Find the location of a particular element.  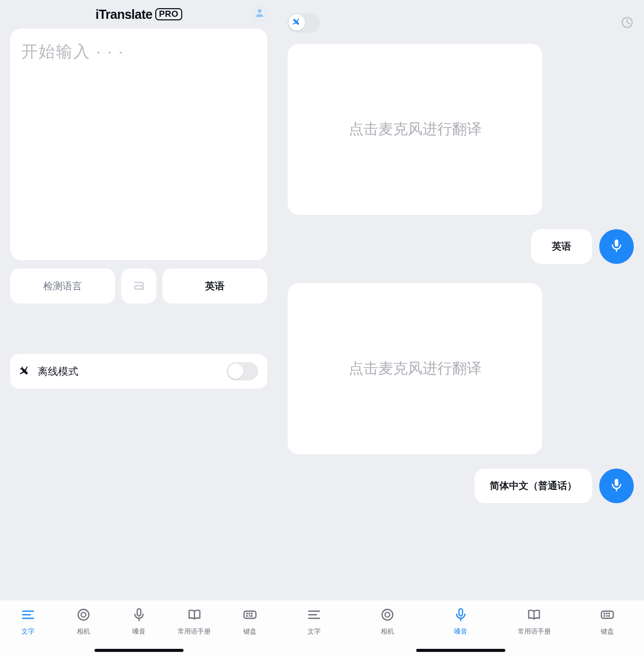

text-input-card: 开始输入 · · · is located at coordinates (138, 145).